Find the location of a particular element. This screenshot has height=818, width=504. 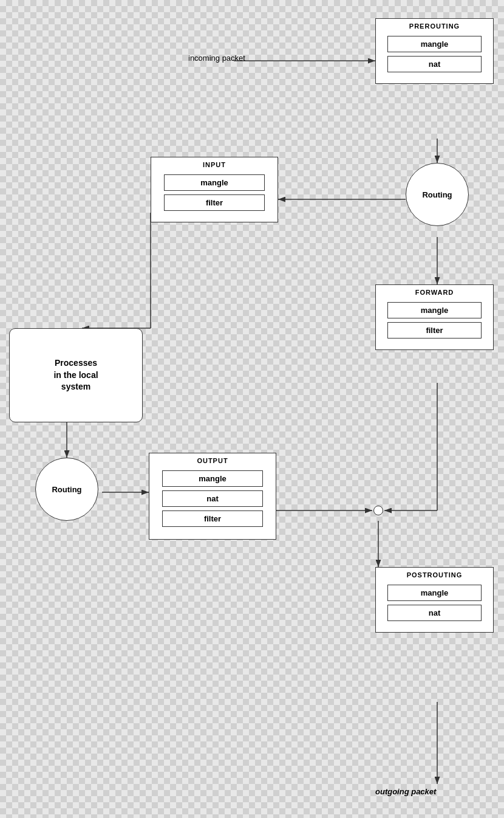

input-mangle: mangle is located at coordinates (214, 182).